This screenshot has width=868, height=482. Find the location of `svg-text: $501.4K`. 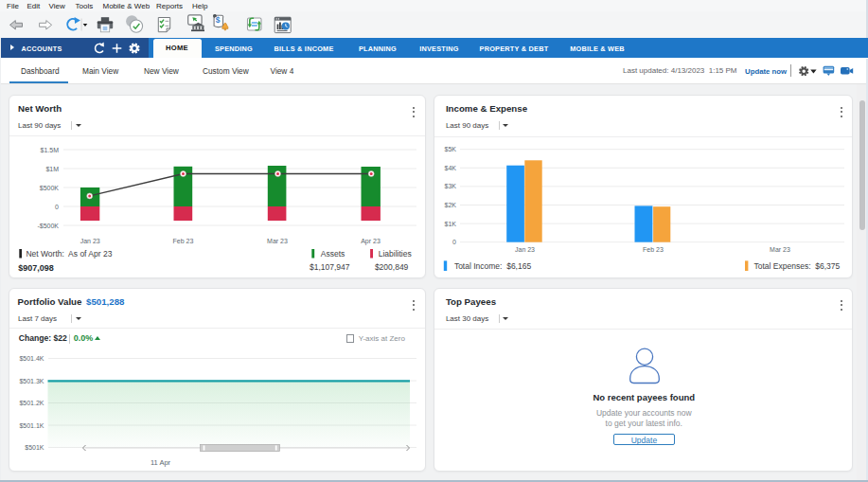

svg-text: $501.4K is located at coordinates (31, 358).